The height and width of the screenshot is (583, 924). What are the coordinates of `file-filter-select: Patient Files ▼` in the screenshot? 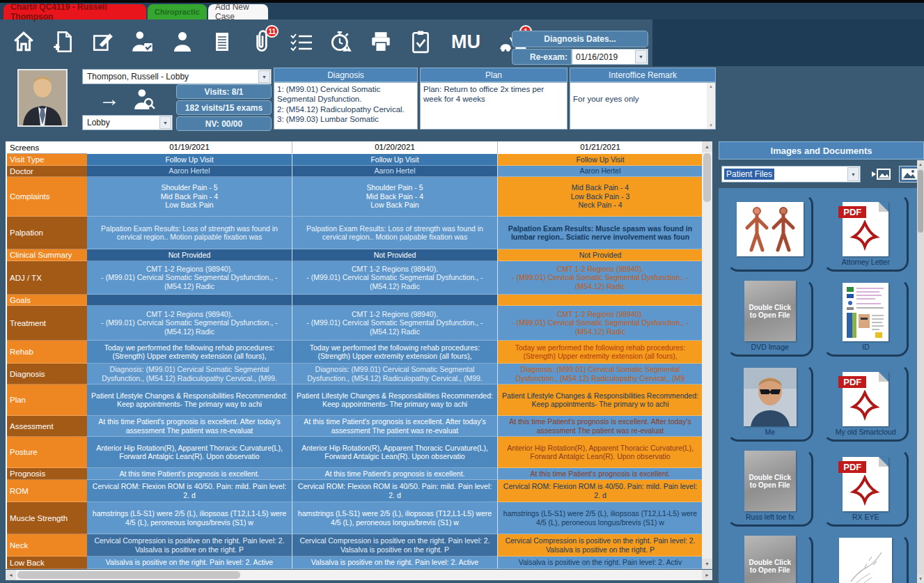 It's located at (791, 174).